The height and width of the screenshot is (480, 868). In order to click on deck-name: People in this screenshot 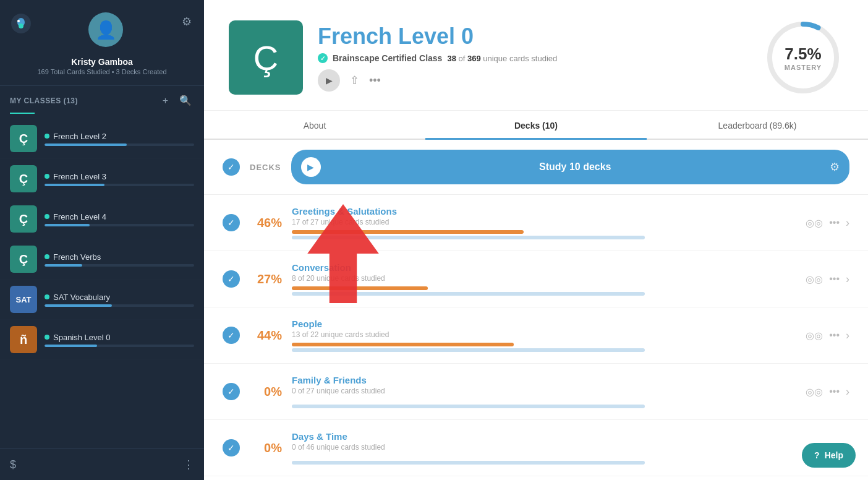, I will do `click(544, 324)`.